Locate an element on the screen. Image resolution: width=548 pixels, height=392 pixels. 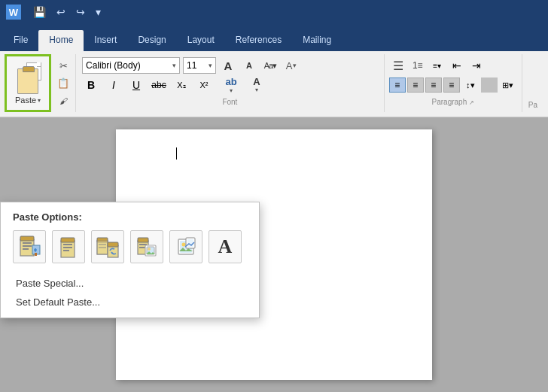
borders-button: ⊞▾ is located at coordinates (508, 85).